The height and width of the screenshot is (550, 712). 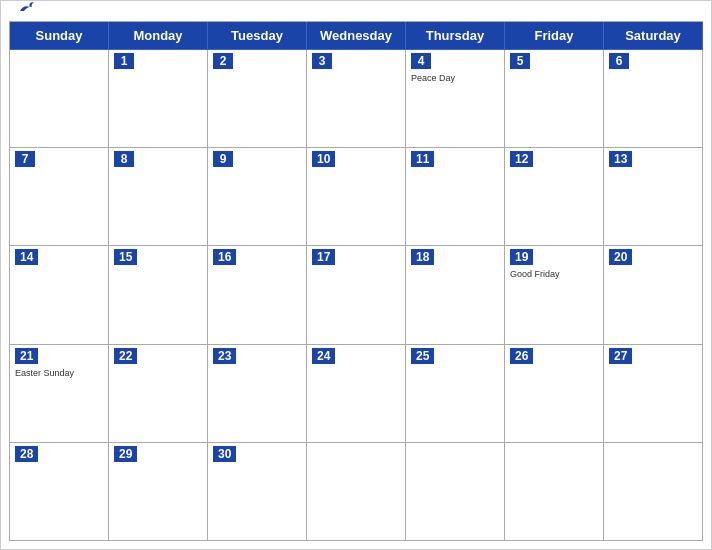 I want to click on calendar-header, so click(x=356, y=11).